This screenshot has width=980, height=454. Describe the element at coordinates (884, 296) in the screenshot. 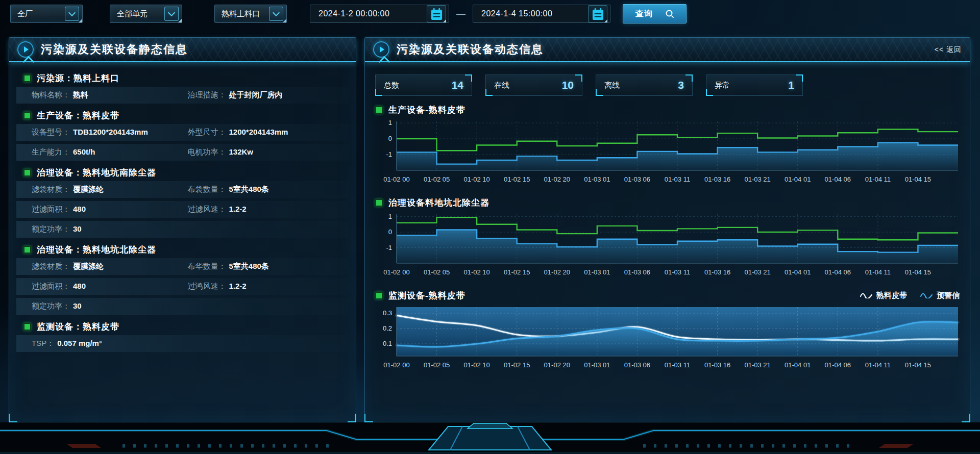

I see `legend-item: 熟料皮带` at that location.